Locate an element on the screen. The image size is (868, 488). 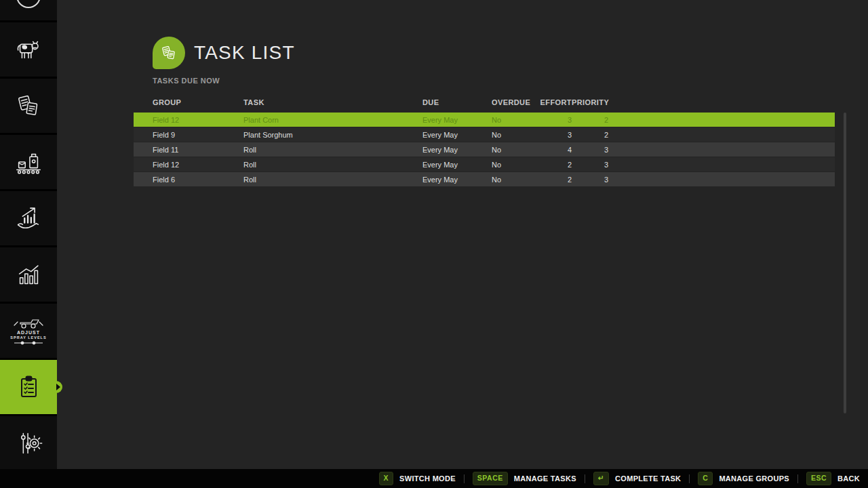
spray-levels-icon: ADJUST SPRAY LEVELS is located at coordinates (28, 331).